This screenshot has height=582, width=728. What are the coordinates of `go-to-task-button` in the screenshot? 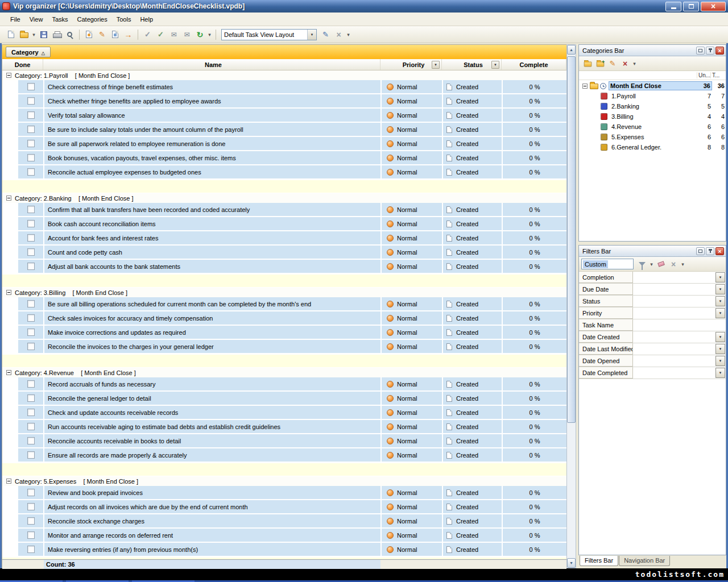 It's located at (129, 35).